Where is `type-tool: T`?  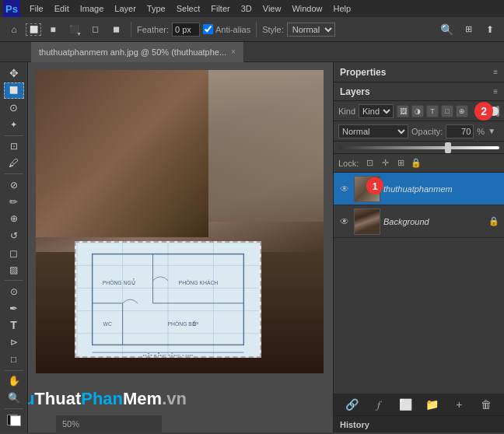
type-tool: T is located at coordinates (14, 325).